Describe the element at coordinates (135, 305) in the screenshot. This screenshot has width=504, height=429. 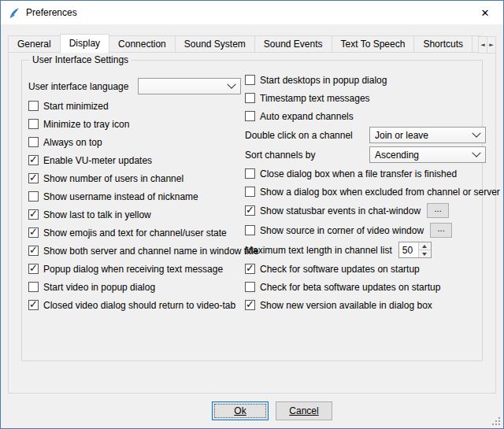
I see `checkbox-closed-video-return: Closed video dialog should return to vid…` at that location.